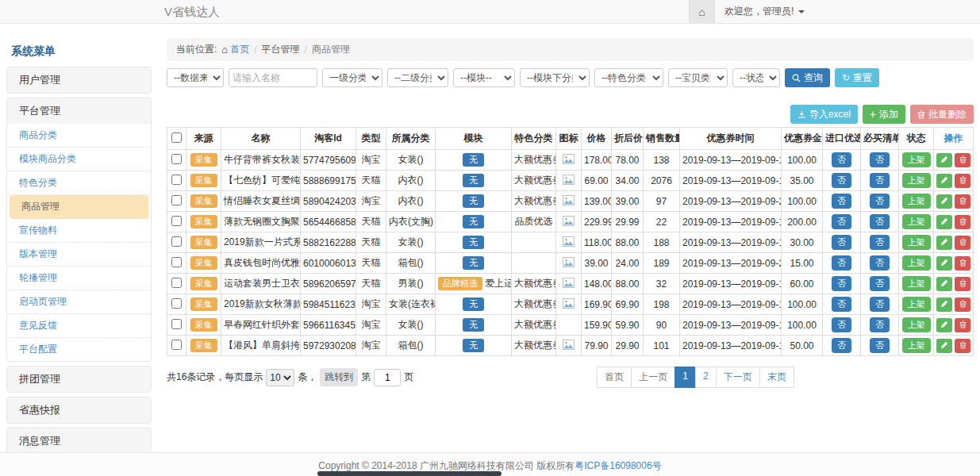 The height and width of the screenshot is (476, 980). I want to click on jump-page-input, so click(387, 378).